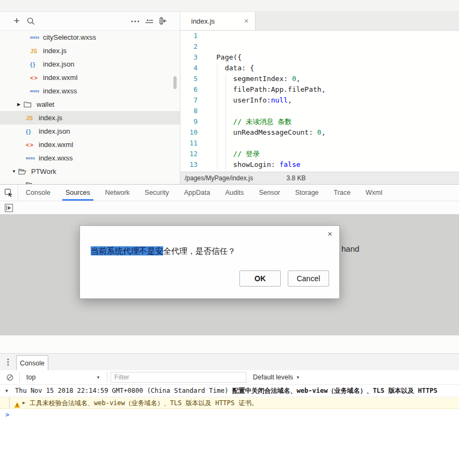  What do you see at coordinates (320, 178) in the screenshot?
I see `editor-status-bar: /pages/MyPage/index.js 3.8 KB` at bounding box center [320, 178].